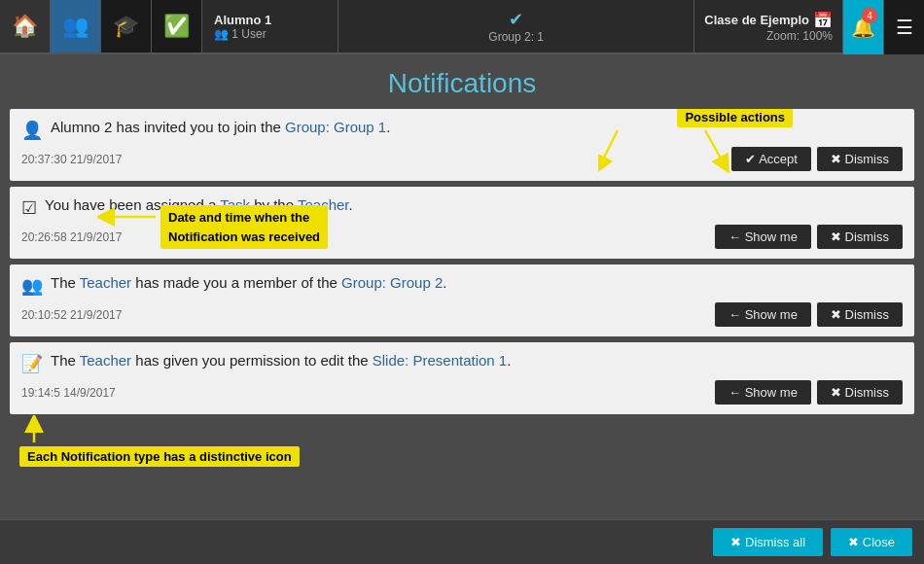  I want to click on group-label: Group 2: 1, so click(515, 37).